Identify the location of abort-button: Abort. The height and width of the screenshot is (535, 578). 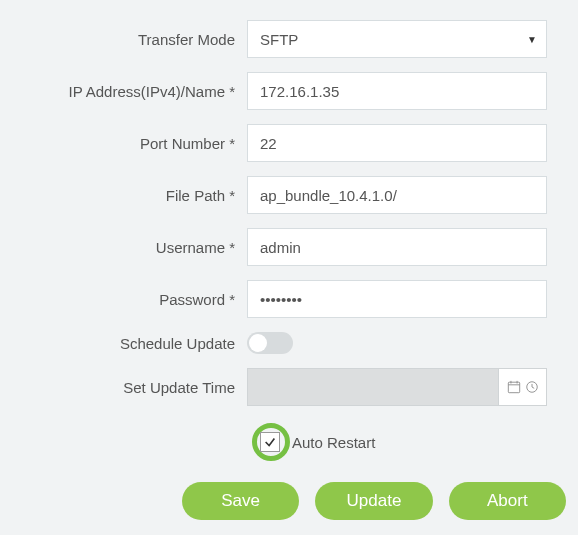
(508, 501).